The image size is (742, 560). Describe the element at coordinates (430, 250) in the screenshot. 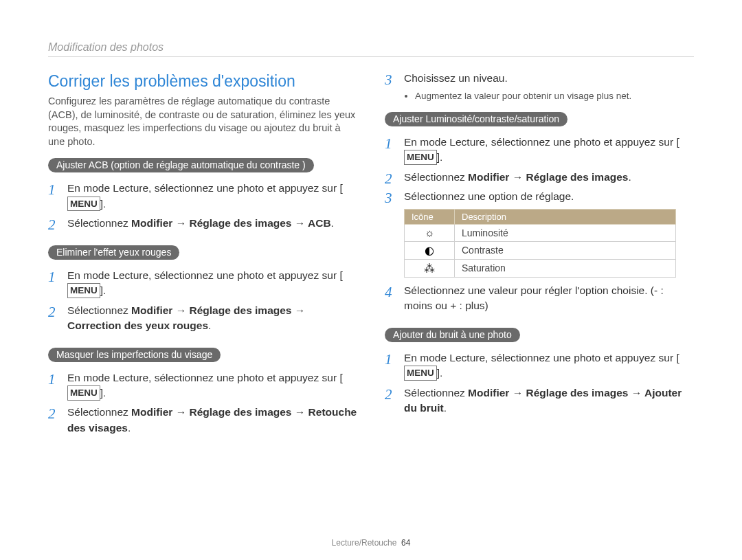

I see `contrast-icon: ◐` at that location.